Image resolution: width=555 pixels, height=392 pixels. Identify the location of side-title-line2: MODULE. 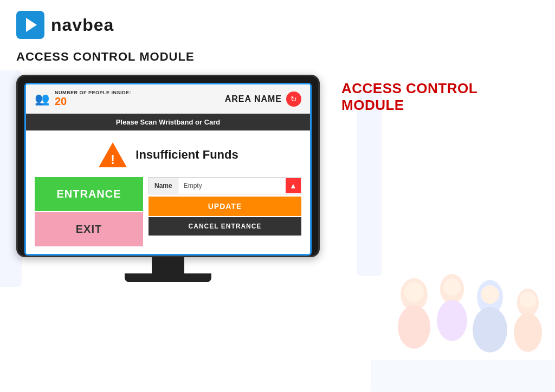
(373, 105).